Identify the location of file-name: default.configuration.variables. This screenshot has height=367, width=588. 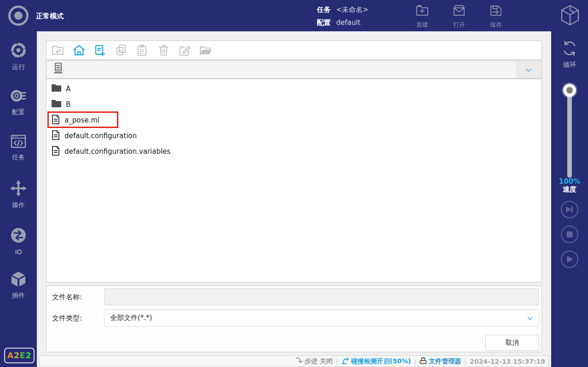
(117, 151).